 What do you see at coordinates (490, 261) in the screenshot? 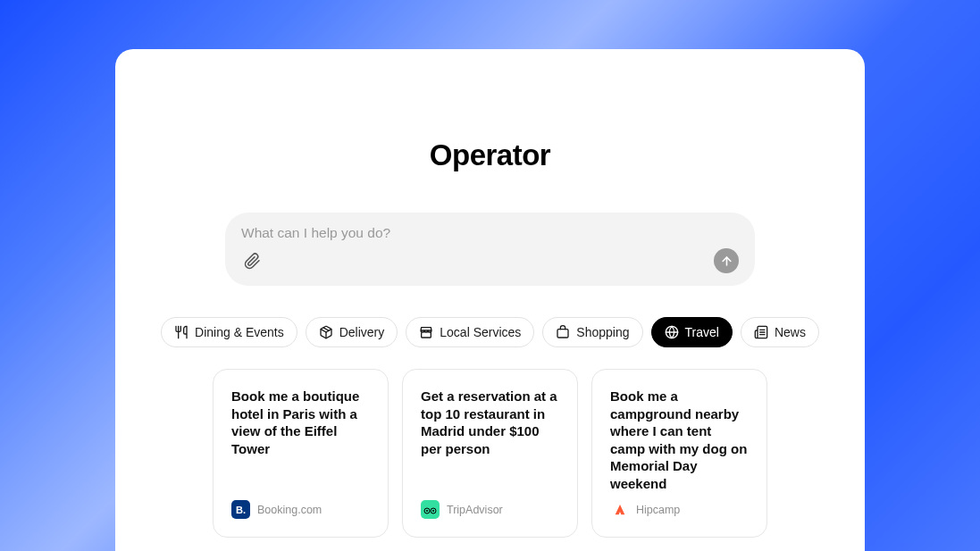
I see `input-actions-row` at bounding box center [490, 261].